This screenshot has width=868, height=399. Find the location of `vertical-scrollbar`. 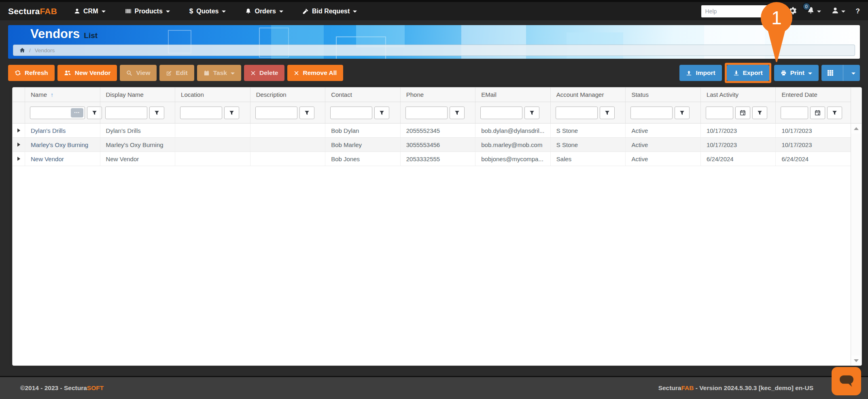

vertical-scrollbar is located at coordinates (856, 226).